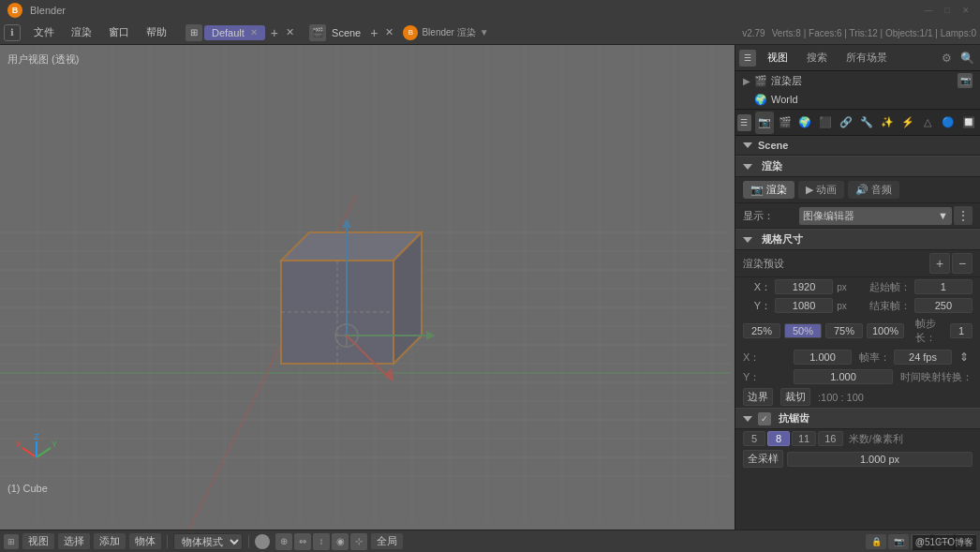 The image size is (980, 552). What do you see at coordinates (765, 419) in the screenshot?
I see `aa-checkbox: ✓` at bounding box center [765, 419].